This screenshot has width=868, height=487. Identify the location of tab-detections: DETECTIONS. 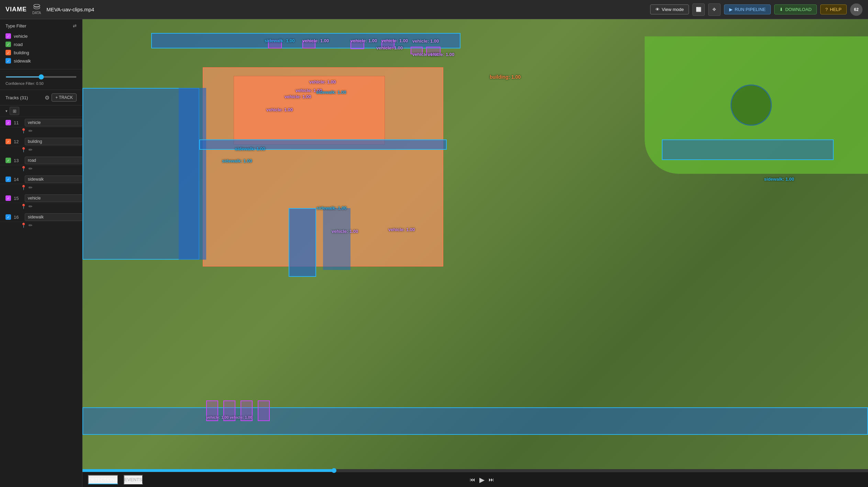
(103, 479).